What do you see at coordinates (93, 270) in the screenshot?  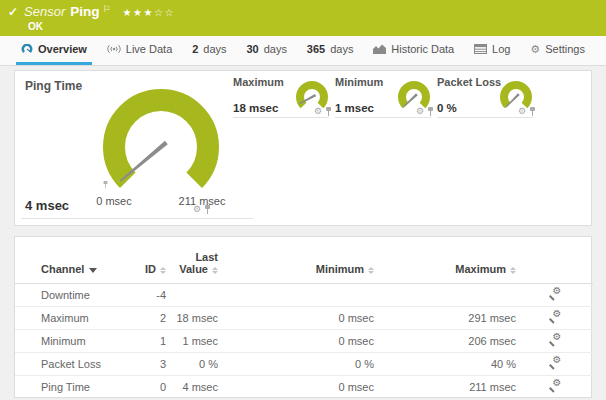 I see `sort-desc-icon` at bounding box center [93, 270].